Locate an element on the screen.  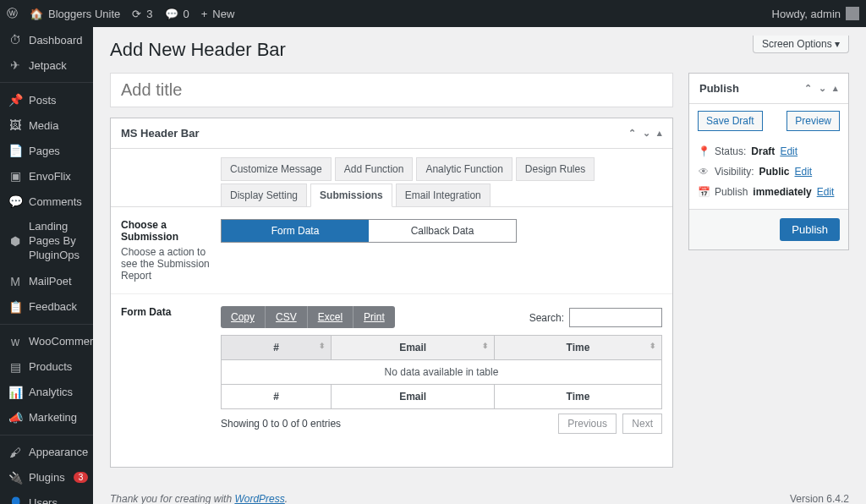
sidebar-item-pages: 📄Pages is located at coordinates (47, 151).